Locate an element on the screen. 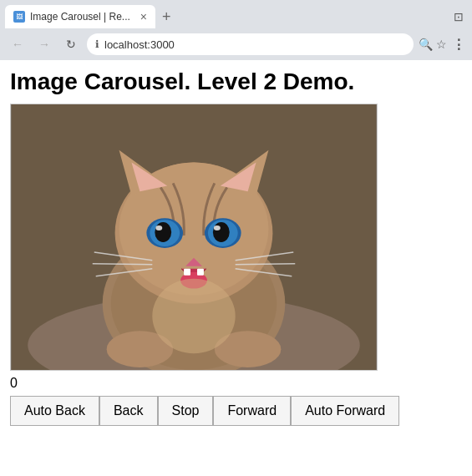 Image resolution: width=472 pixels, height=476 pixels. auto-forward-button: Auto Forward is located at coordinates (345, 411).